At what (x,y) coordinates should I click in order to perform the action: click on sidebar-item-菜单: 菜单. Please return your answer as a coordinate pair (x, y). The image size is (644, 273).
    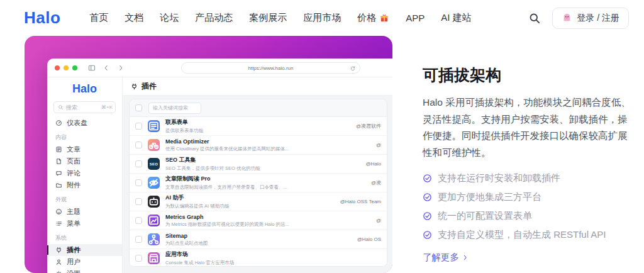
    Looking at the image, I should click on (84, 224).